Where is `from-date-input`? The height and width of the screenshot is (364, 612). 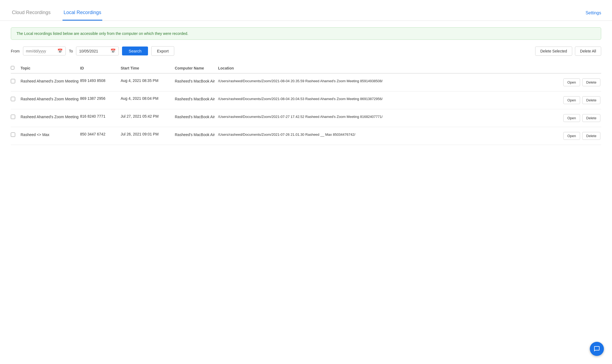
from-date-input is located at coordinates (41, 51).